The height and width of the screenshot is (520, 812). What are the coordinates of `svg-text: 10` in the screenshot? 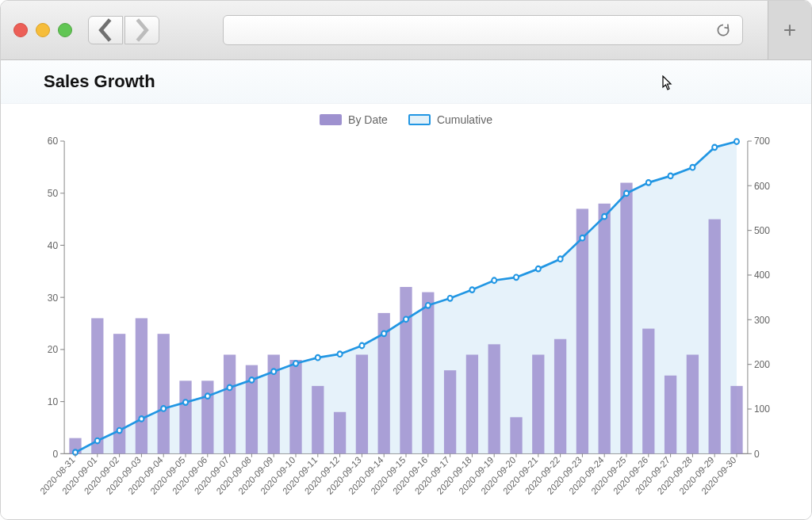 It's located at (52, 403).